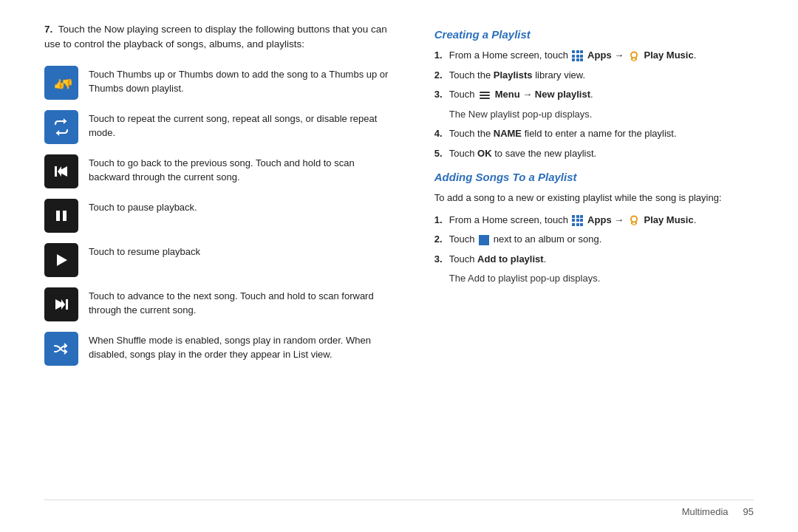 The width and height of the screenshot is (798, 532). Describe the element at coordinates (594, 198) in the screenshot. I see `adding-intro: To add a song to a new or existing playl…` at that location.